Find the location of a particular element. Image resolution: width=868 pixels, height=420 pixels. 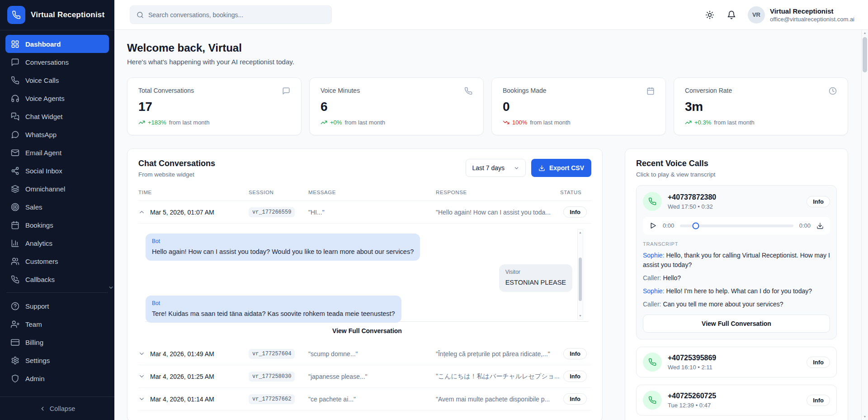

table-row: Mar 5, 2026, 01:07 AM vr_177266559 "HI..… is located at coordinates (365, 212).